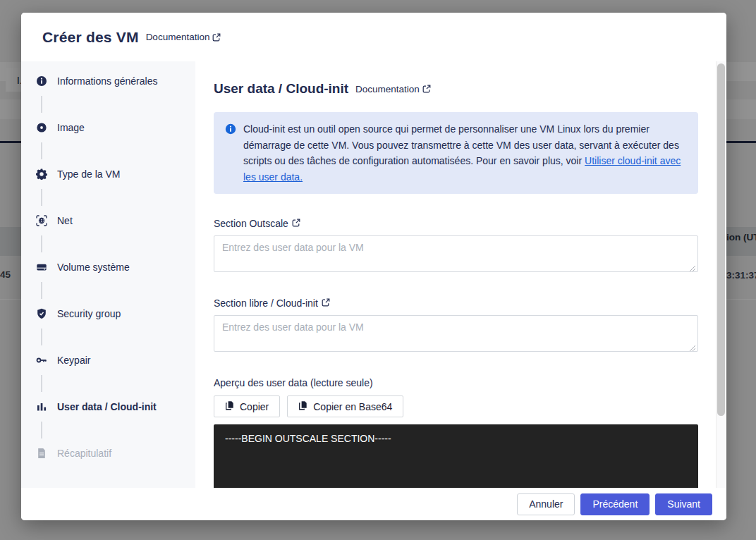 This screenshot has width=756, height=540. What do you see at coordinates (254, 407) in the screenshot?
I see `copy-button-label: Copier` at bounding box center [254, 407].